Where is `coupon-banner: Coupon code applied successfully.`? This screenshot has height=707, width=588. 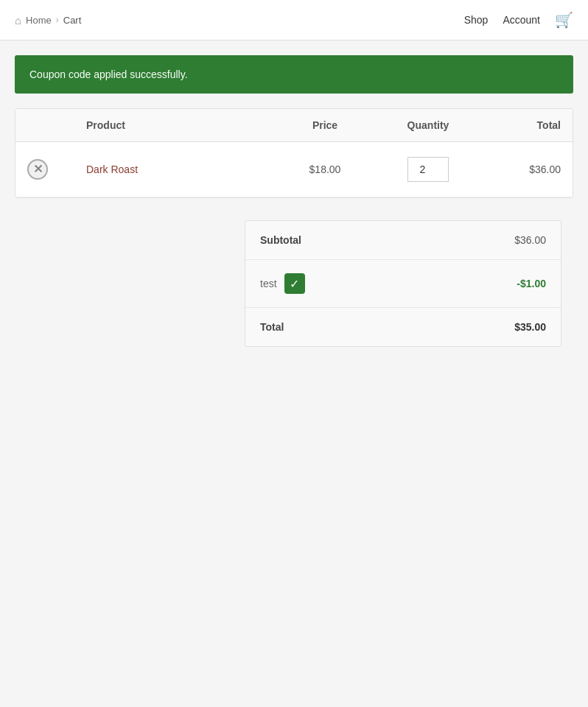
coupon-banner: Coupon code applied successfully. is located at coordinates (294, 74).